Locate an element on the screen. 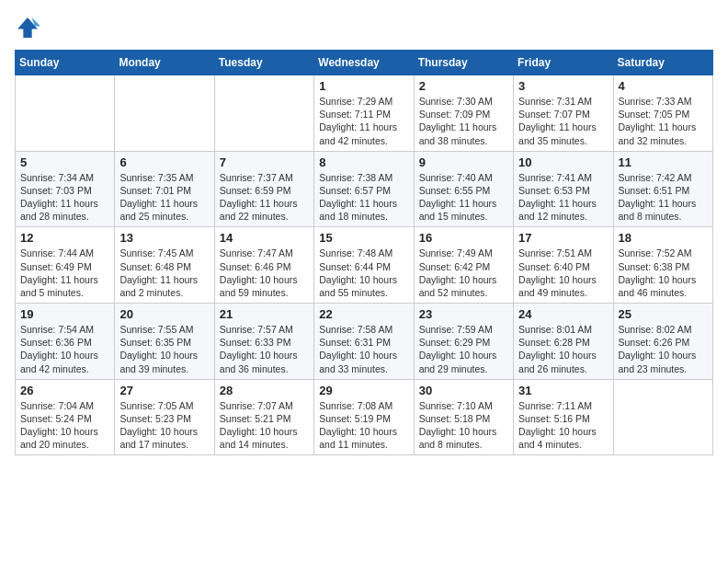 Image resolution: width=728 pixels, height=563 pixels. day-number: 27 is located at coordinates (164, 390).